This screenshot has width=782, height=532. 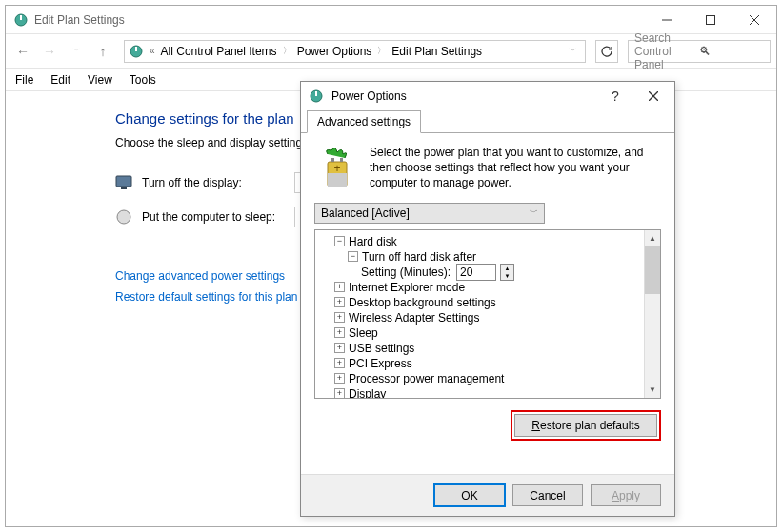 I want to click on scrollbar-up: ▲, so click(x=652, y=238).